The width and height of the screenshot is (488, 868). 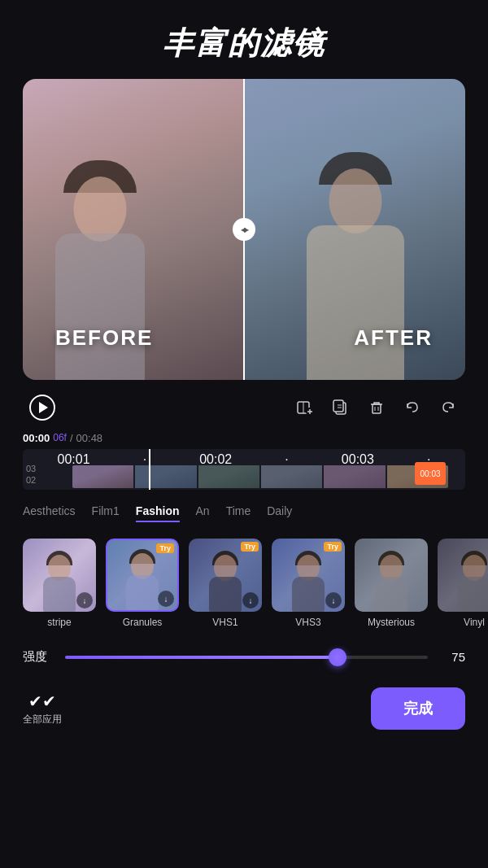 I want to click on timeline-end-marker: 00:03, so click(x=430, y=473).